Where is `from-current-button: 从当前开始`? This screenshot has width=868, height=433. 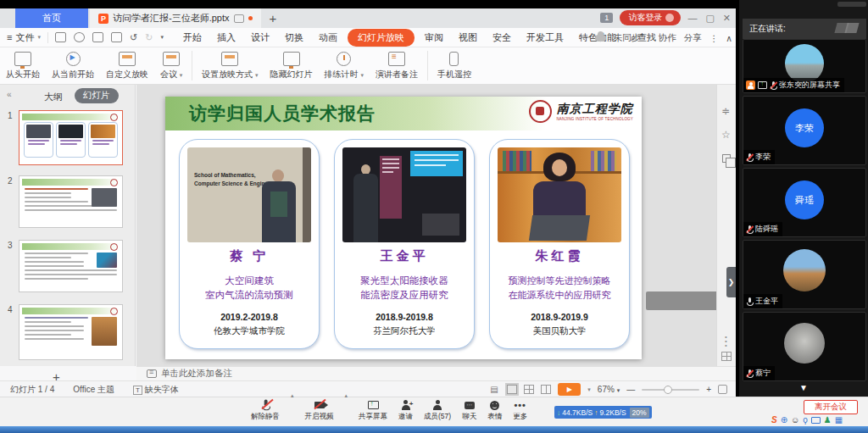 from-current-button: 从当前开始 is located at coordinates (73, 66).